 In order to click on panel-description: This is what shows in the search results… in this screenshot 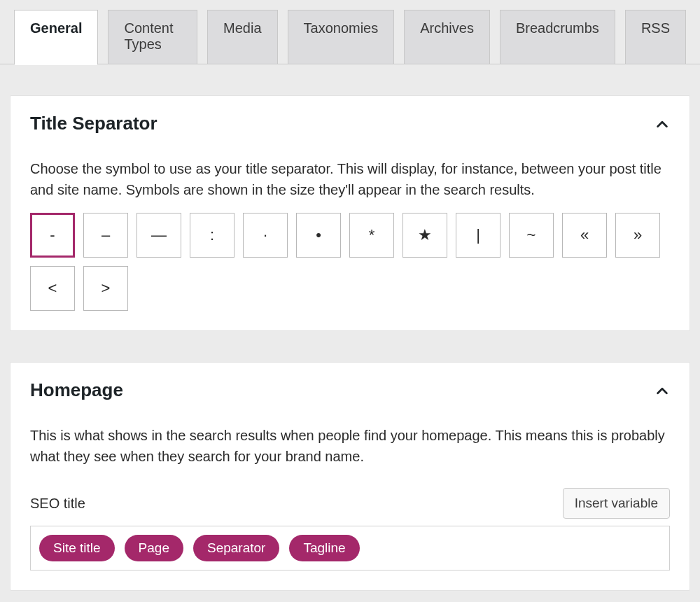, I will do `click(350, 446)`.